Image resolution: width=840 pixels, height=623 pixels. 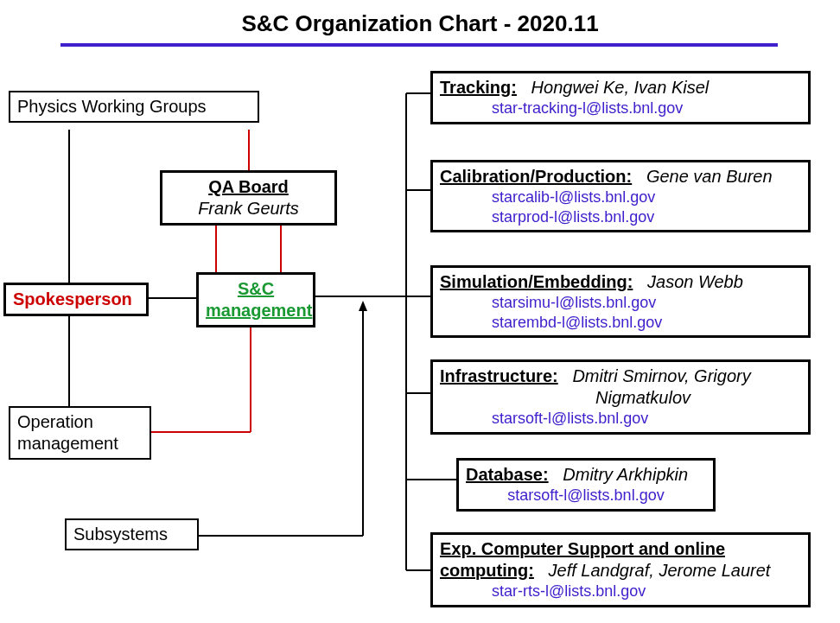 What do you see at coordinates (626, 474) in the screenshot?
I see `db-people: Dmitry Arkhipkin` at bounding box center [626, 474].